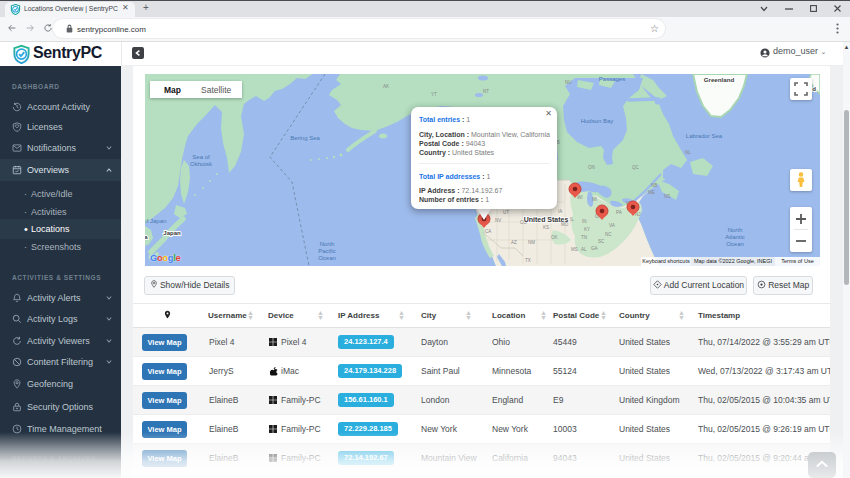 Image resolution: width=850 pixels, height=478 pixels. I want to click on svg-text: Sea of Japan, so click(156, 221).